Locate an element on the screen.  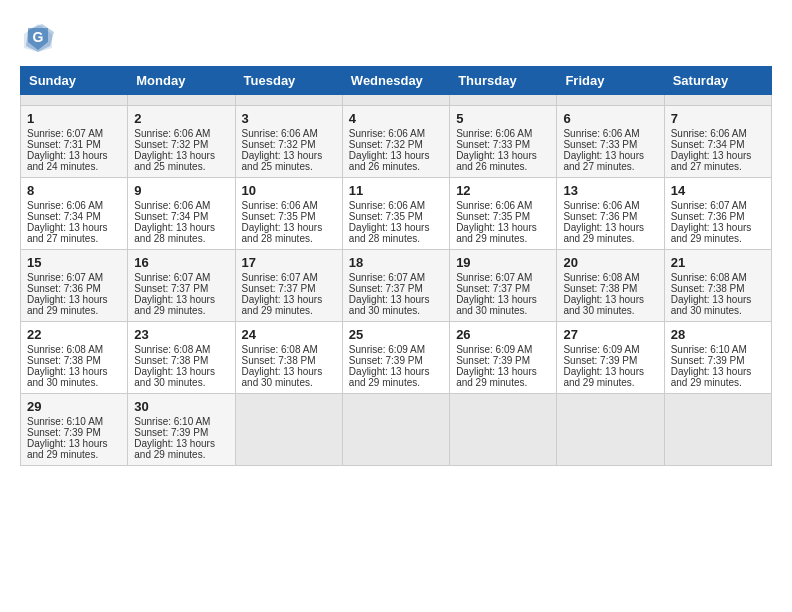
day-number: 18 is located at coordinates (396, 262).